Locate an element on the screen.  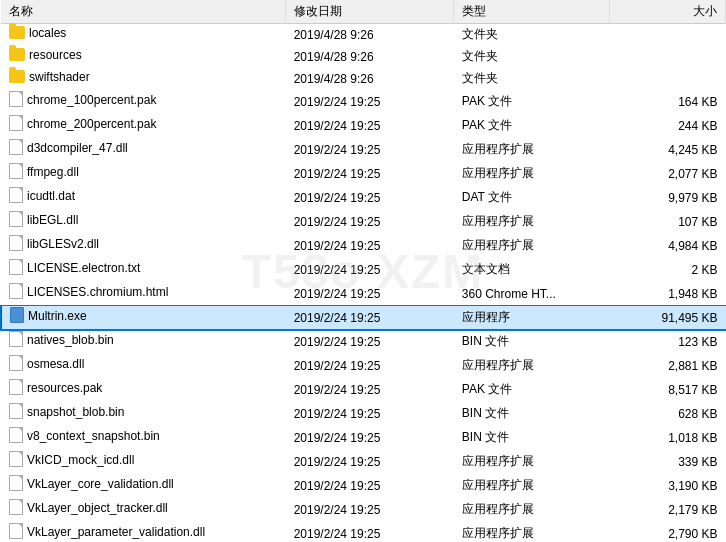
table-row: VkLayer_parameter_validation.dll2019/2/2… is located at coordinates (364, 532).